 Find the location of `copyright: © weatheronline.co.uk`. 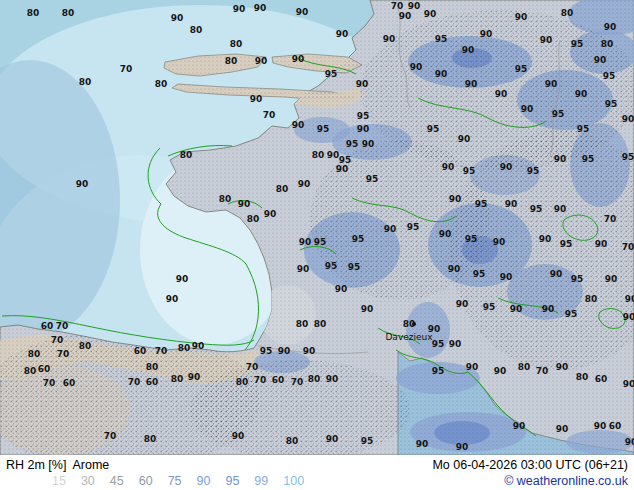

copyright: © weatheronline.co.uk is located at coordinates (566, 481).